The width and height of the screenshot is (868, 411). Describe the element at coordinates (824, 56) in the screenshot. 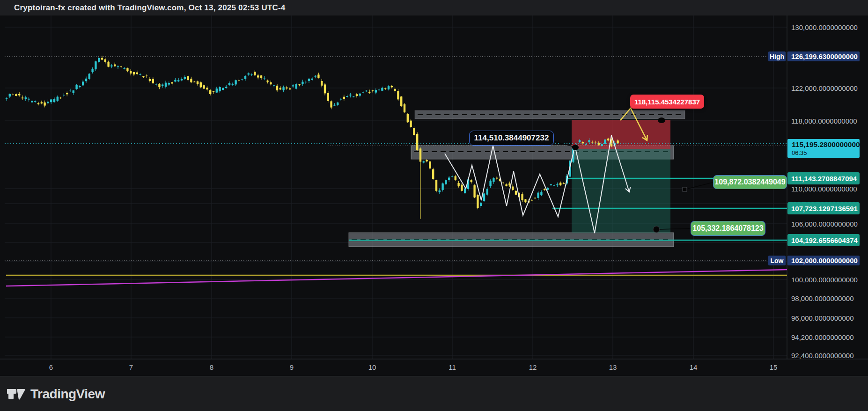

I see `high-value-badge: 126,199.6300000000` at that location.